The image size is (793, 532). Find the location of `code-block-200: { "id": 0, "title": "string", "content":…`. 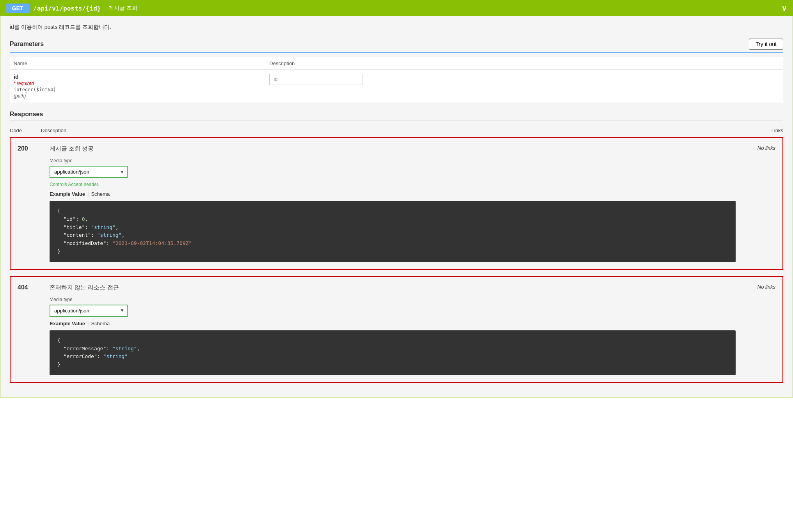

code-block-200: { "id": 0, "title": "string", "content":… is located at coordinates (393, 232).